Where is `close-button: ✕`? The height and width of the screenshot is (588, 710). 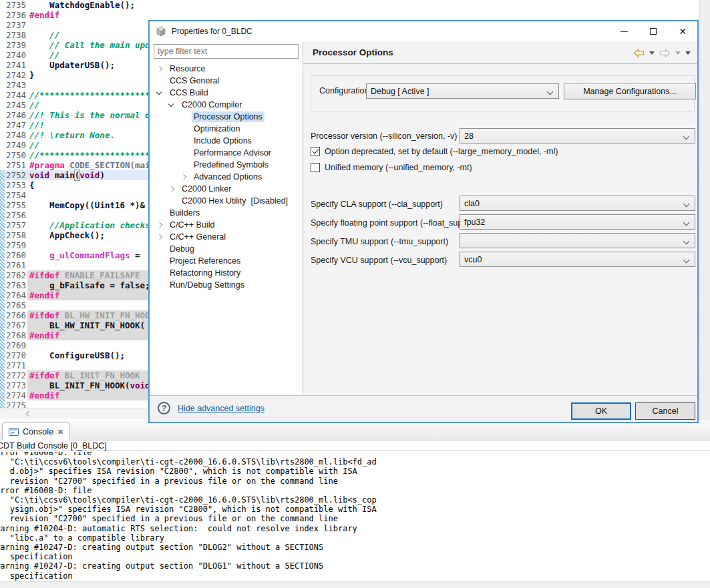 close-button: ✕ is located at coordinates (683, 31).